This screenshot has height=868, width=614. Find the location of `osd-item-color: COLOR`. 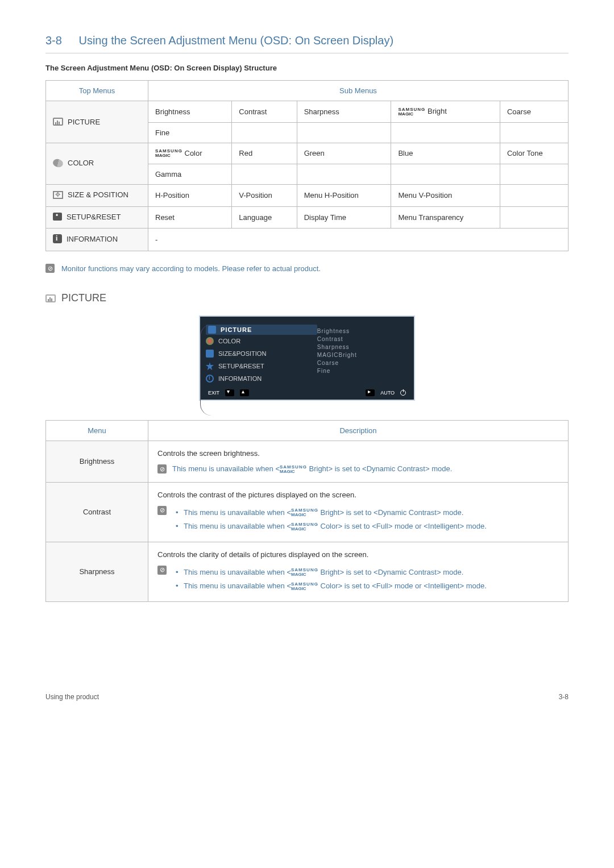

osd-item-color: COLOR is located at coordinates (262, 341).